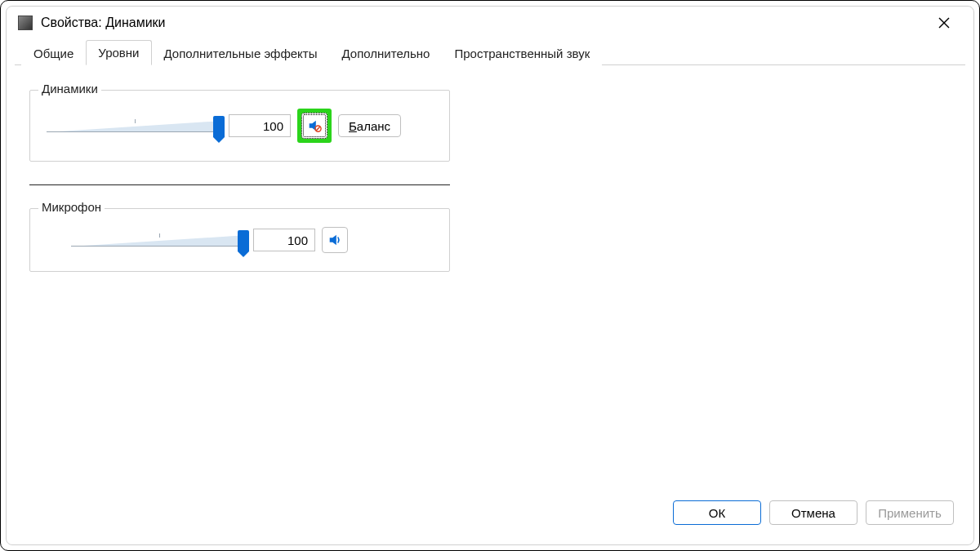 This screenshot has height=551, width=980. Describe the element at coordinates (717, 513) in the screenshot. I see `ok-button: ОК` at that location.